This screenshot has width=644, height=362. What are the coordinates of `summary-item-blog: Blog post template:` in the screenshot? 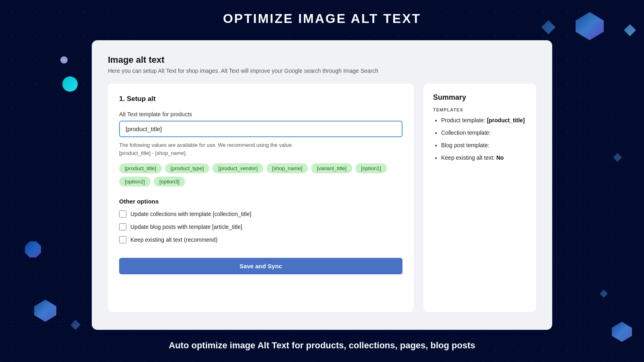 It's located at (484, 146).